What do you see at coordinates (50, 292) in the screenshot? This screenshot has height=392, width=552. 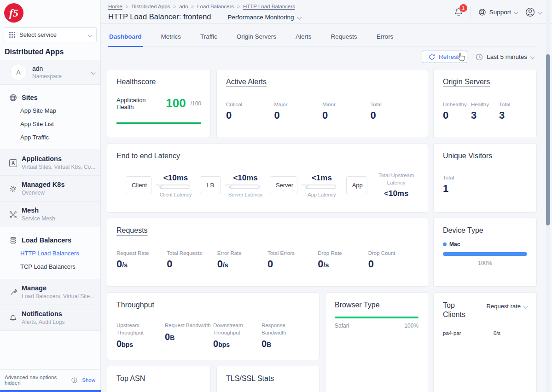 I see `sidebar-item-manage: Manage Load Balancers, Virtual Site...` at bounding box center [50, 292].